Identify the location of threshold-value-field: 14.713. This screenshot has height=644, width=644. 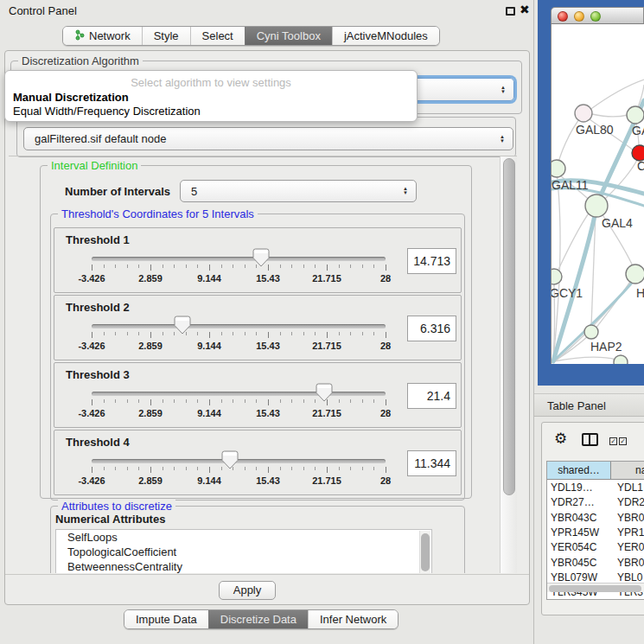
(432, 261).